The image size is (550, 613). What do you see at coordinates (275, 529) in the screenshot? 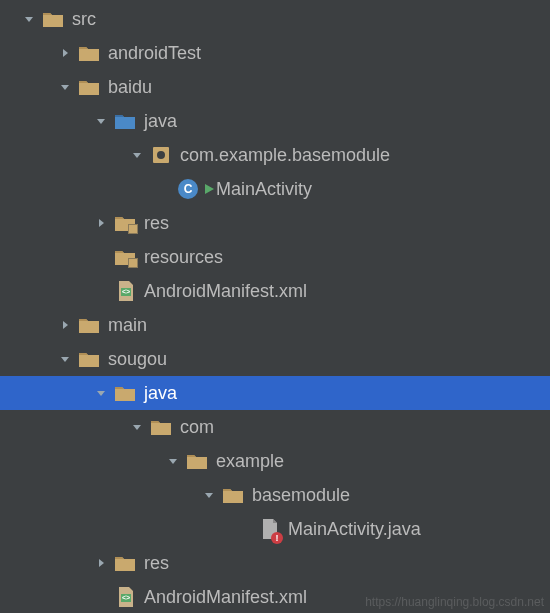
I see `tree-row: ! MainActivity.java` at bounding box center [275, 529].